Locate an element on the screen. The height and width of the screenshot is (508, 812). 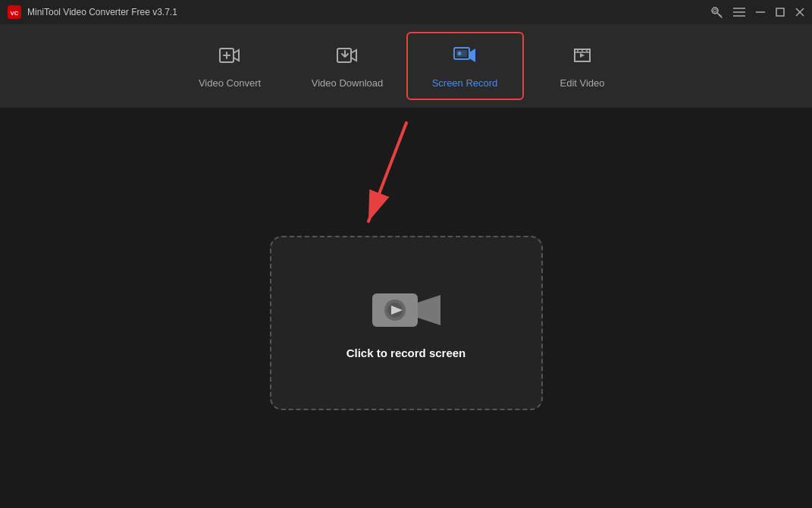
tab-screen-record-label: Screen Record is located at coordinates (466, 83).